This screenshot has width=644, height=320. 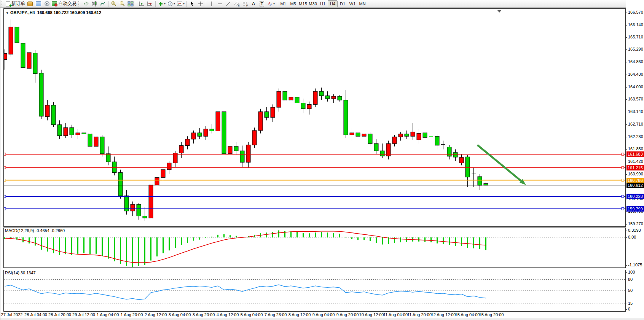 I want to click on rsi-label: RSI(14) 30.1347, so click(x=21, y=273).